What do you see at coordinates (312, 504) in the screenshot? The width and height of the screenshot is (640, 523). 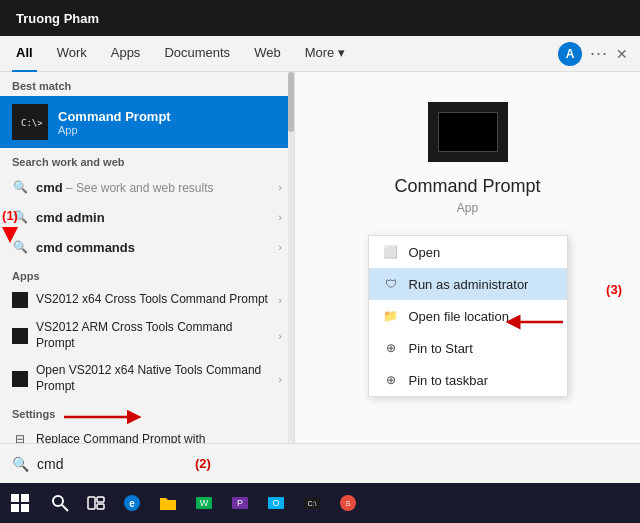 I see `svg-text: C:\` at bounding box center [312, 504].